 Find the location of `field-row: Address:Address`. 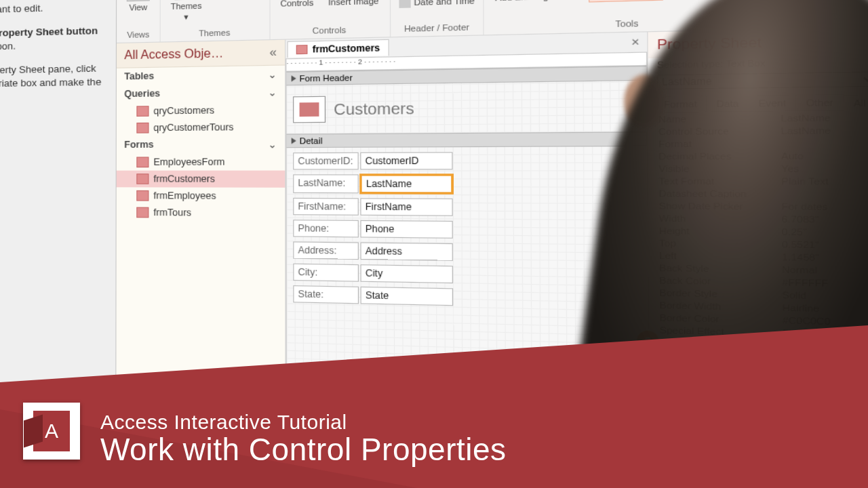

field-row: Address:Address is located at coordinates (467, 252).